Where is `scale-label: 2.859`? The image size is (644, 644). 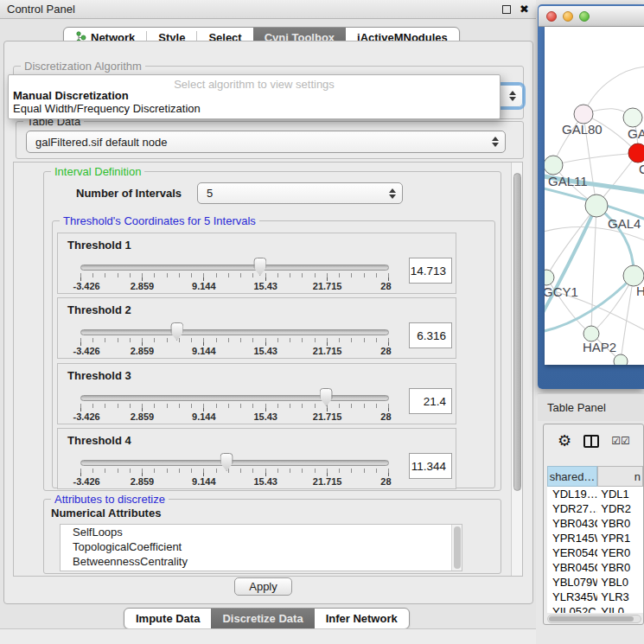
scale-label: 2.859 is located at coordinates (143, 286).